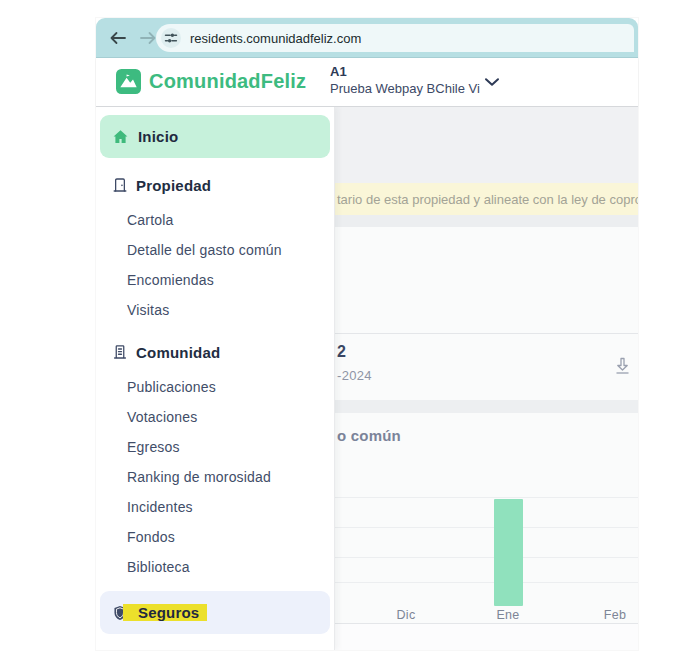  What do you see at coordinates (215, 220) in the screenshot?
I see `sidebar-item-cartola: Cartola` at bounding box center [215, 220].